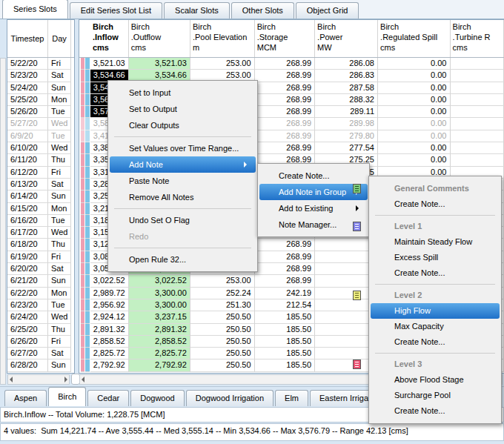  What do you see at coordinates (59, 39) in the screenshot?
I see `day-column-header: Day` at bounding box center [59, 39].